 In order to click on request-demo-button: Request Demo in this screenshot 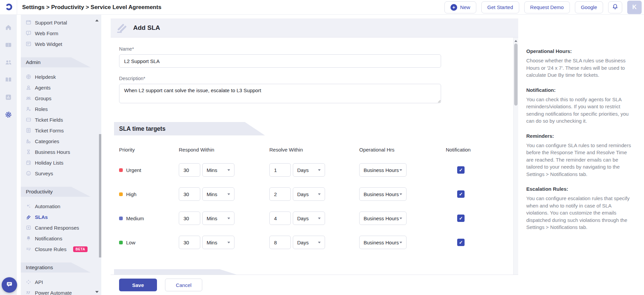, I will do `click(547, 7)`.